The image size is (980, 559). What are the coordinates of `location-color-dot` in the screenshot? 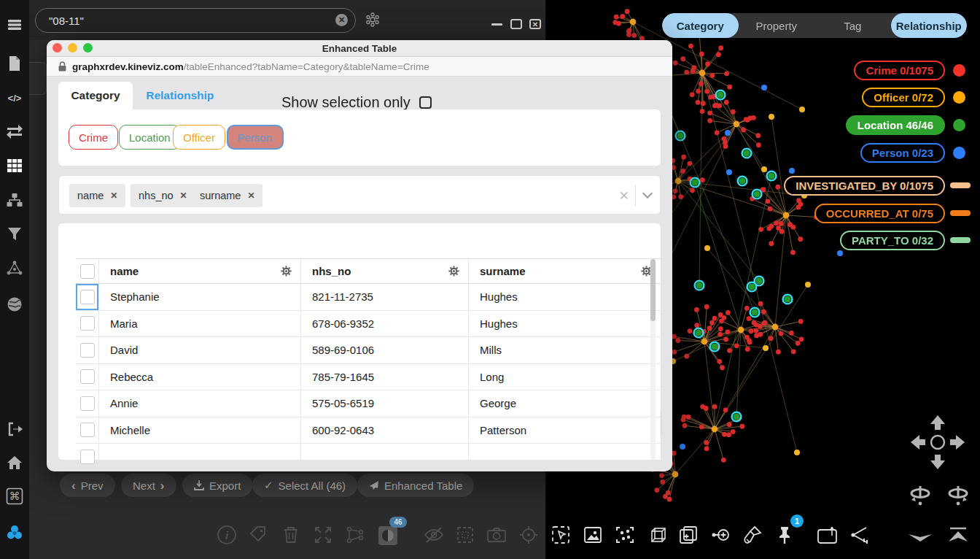 It's located at (960, 126).